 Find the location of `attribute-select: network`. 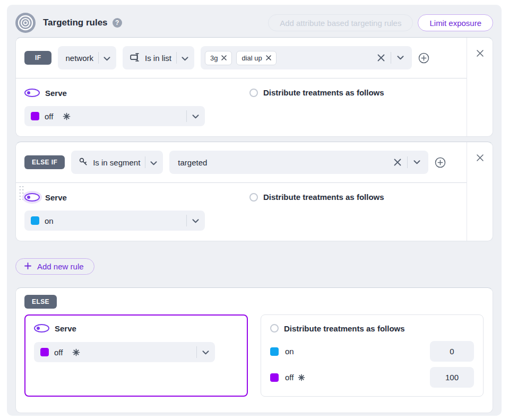

attribute-select: network is located at coordinates (87, 58).